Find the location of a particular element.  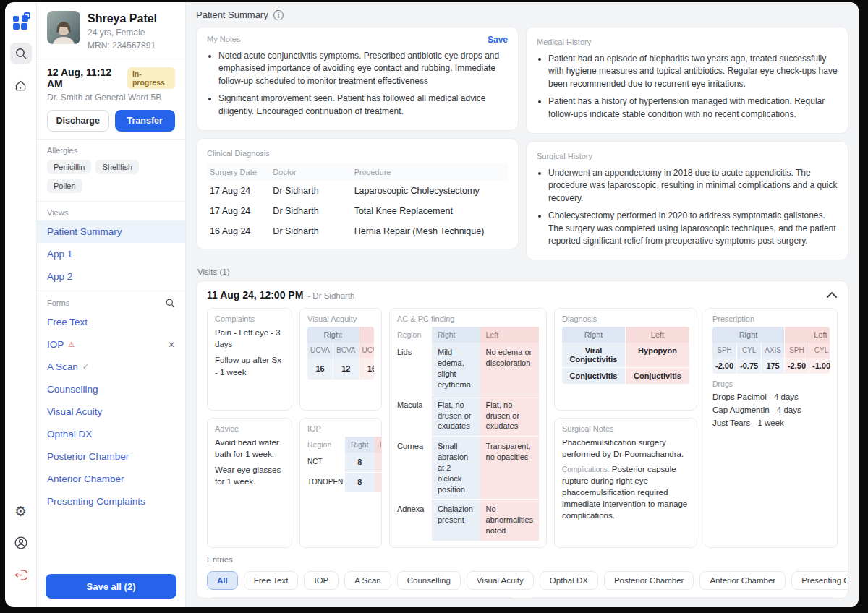

forms-search-icon is located at coordinates (170, 303).